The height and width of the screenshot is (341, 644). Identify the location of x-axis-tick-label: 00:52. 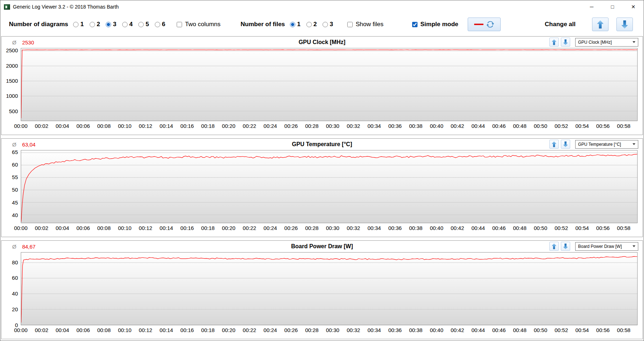
(562, 126).